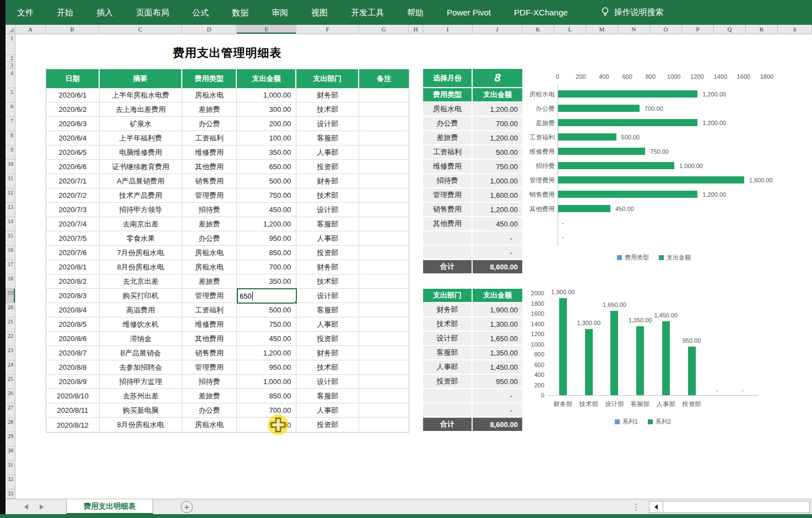 Image resolution: width=812 pixels, height=518 pixels. I want to click on sheet-tab-active: 费用支出明细表, so click(110, 507).